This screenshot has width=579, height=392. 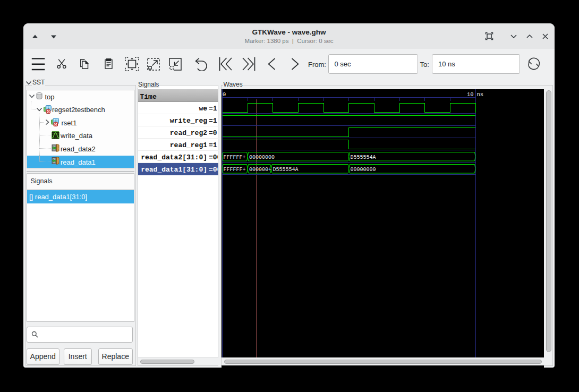 I want to click on svg-text: ns, so click(x=480, y=95).